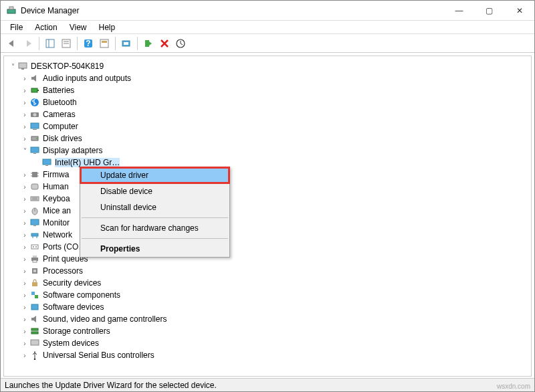 The height and width of the screenshot is (392, 535). I want to click on tree-item-label: Computer, so click(60, 126).